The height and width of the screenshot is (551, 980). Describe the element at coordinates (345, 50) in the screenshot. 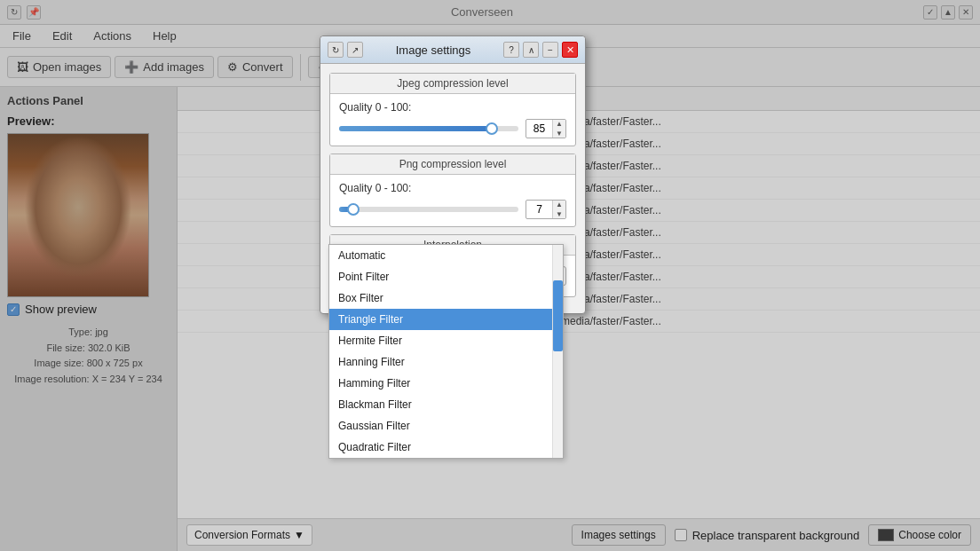

I see `dialog-title-icons: ↻ ↗` at that location.